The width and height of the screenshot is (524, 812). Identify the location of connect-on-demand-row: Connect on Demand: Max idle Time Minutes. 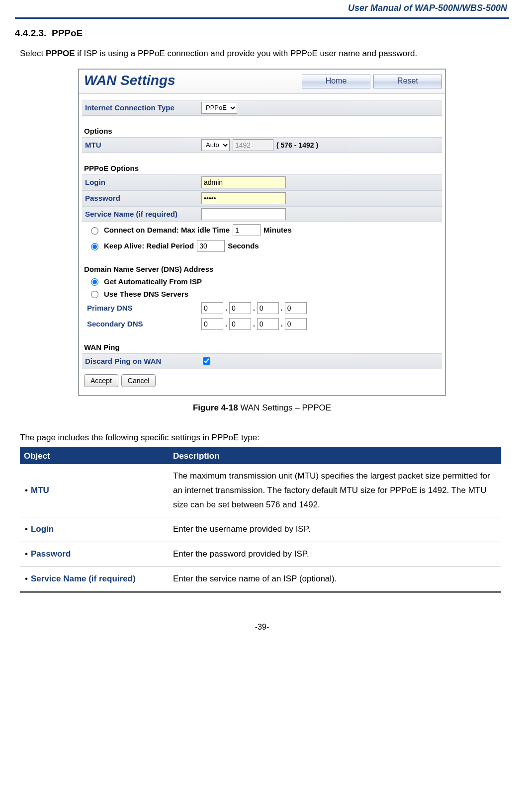
(262, 230).